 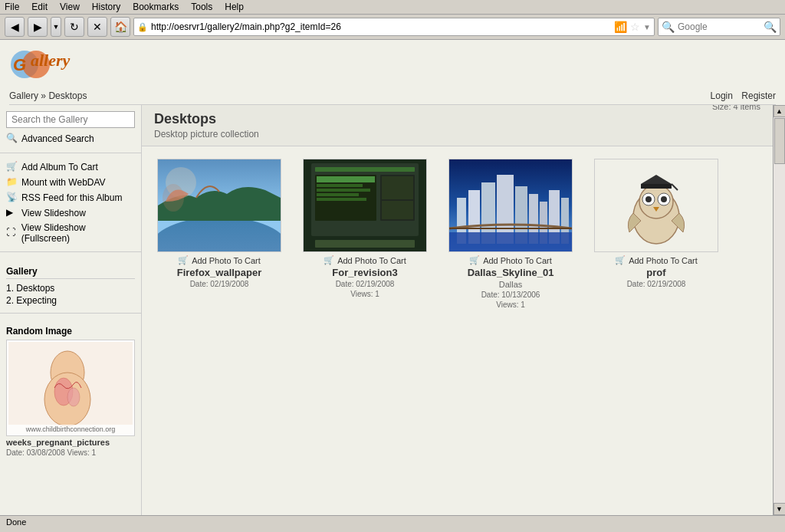 What do you see at coordinates (381, 27) in the screenshot?
I see `url-input` at bounding box center [381, 27].